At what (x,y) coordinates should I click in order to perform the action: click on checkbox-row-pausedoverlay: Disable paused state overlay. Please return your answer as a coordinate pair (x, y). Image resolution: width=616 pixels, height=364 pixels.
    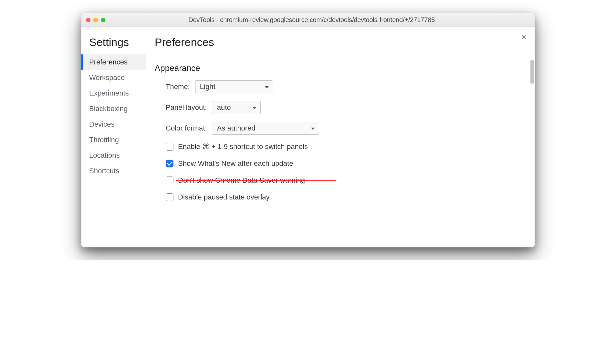
    Looking at the image, I should click on (344, 197).